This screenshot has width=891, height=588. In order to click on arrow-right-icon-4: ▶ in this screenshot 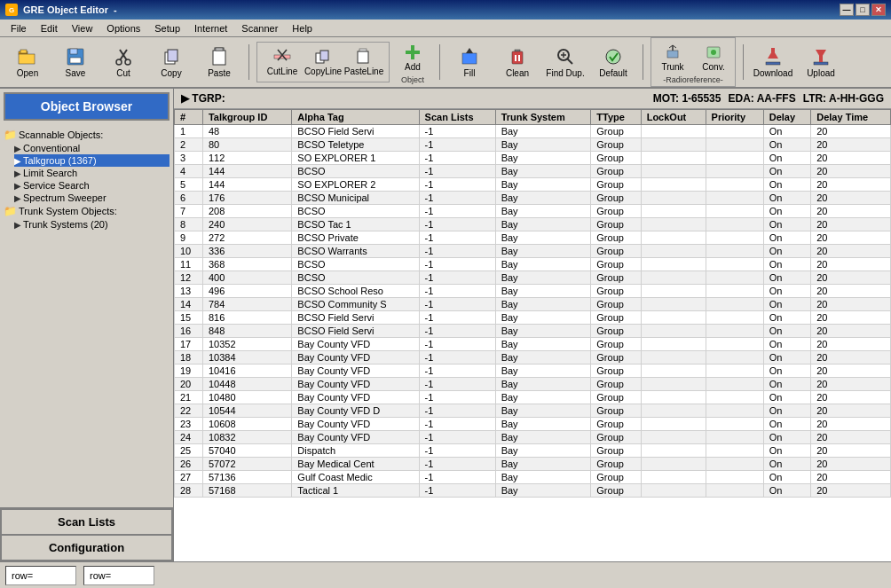, I will do `click(18, 199)`.